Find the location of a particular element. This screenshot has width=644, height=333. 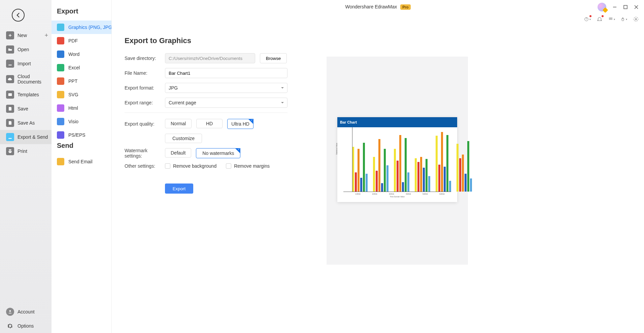

quality-normal: Normal is located at coordinates (178, 124).